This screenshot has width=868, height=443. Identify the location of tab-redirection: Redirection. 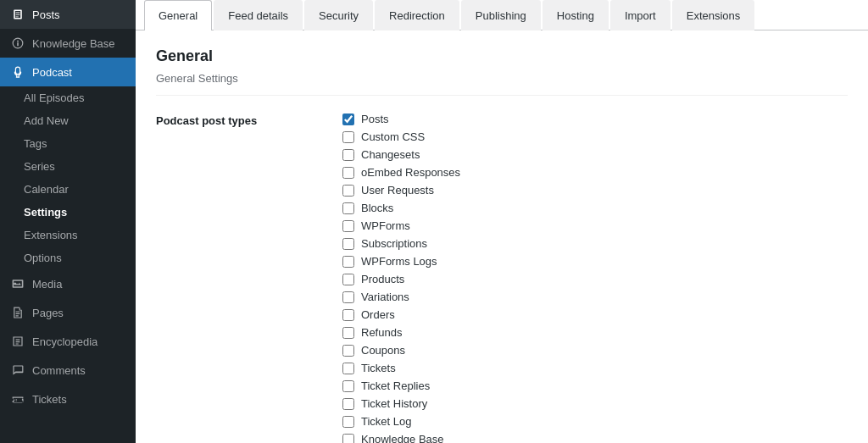
(417, 15).